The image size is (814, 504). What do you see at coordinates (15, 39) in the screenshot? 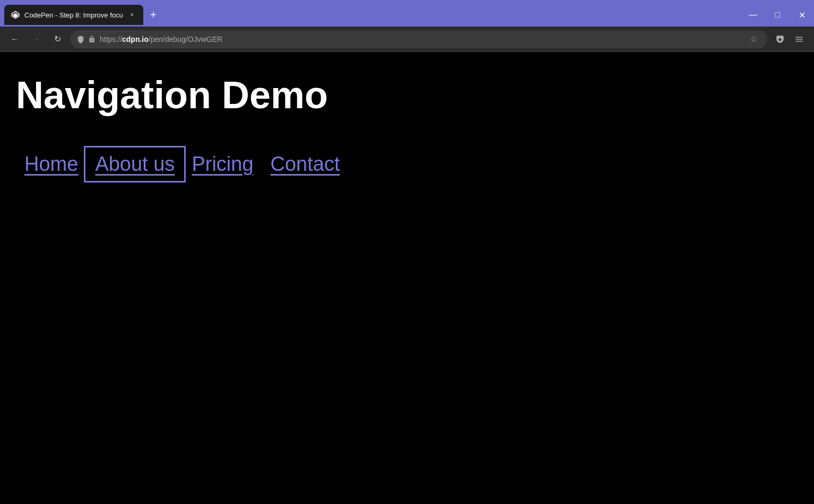
I see `back-button: ←` at bounding box center [15, 39].